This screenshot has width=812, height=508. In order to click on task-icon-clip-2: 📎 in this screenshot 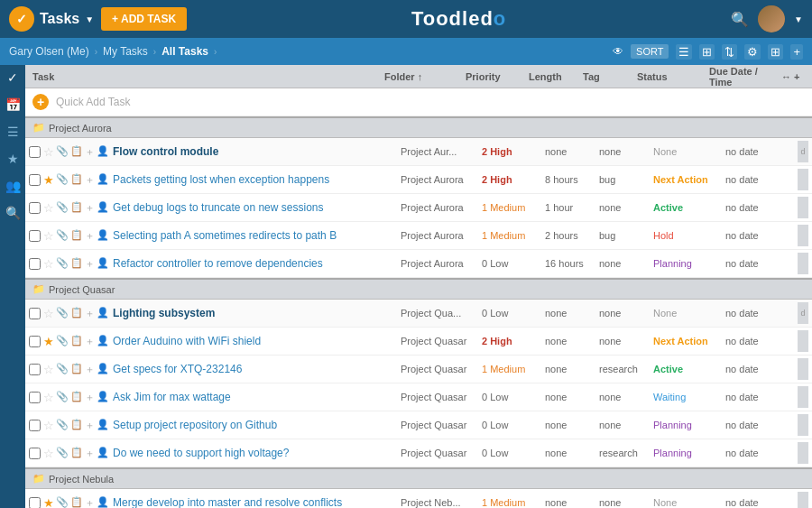, I will do `click(62, 180)`.